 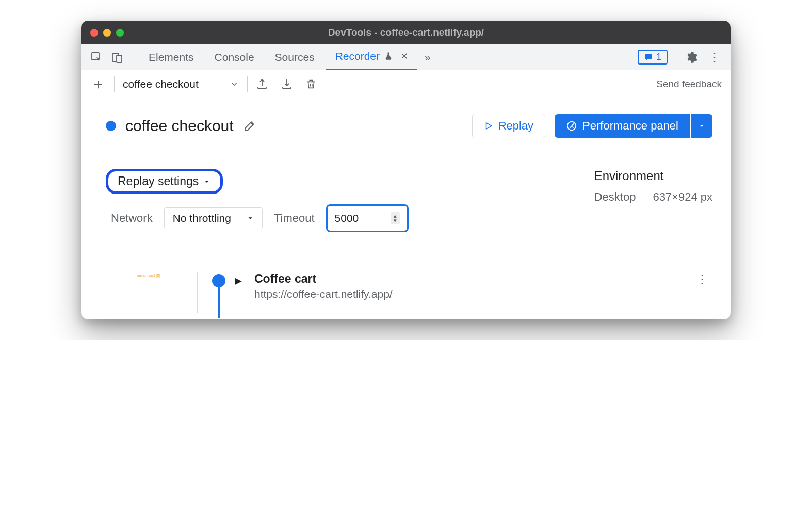 I want to click on recording-header: coffee checkout Replay Performance panel, so click(x=406, y=126).